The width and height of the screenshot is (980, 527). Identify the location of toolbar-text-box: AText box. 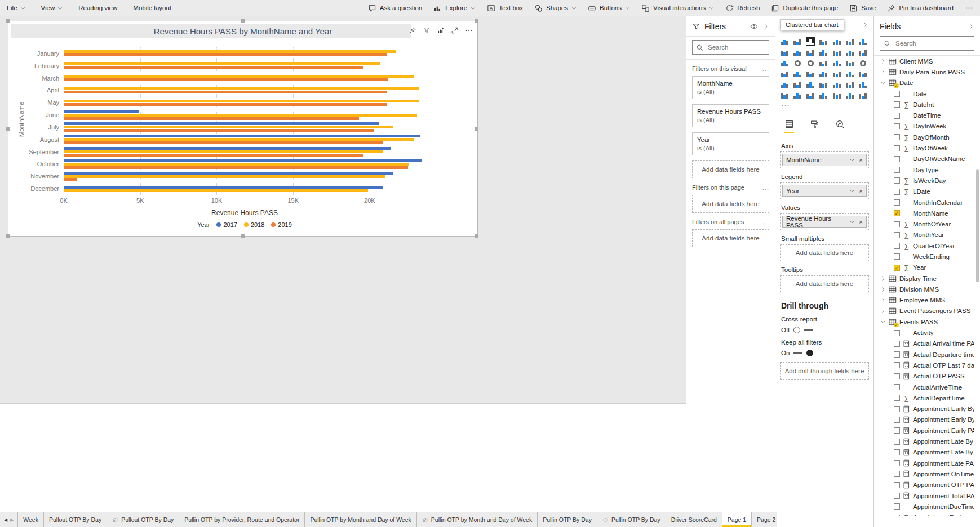
(505, 8).